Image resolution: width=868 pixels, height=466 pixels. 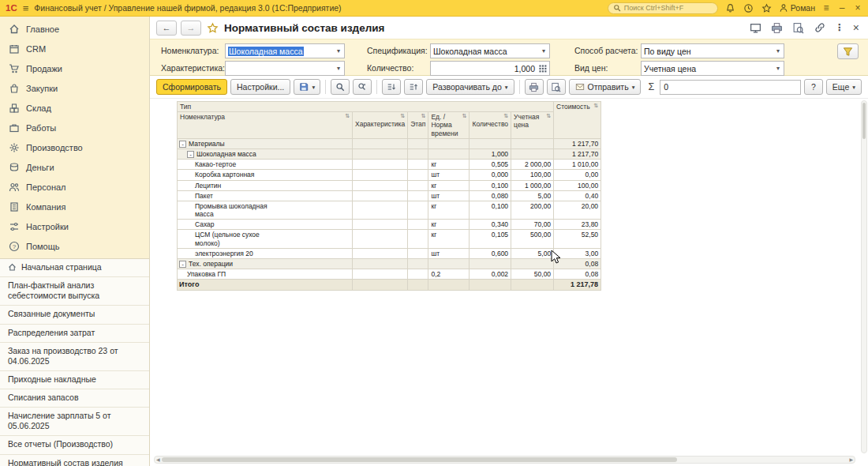 What do you see at coordinates (191, 28) in the screenshot?
I see `forward-button: →` at bounding box center [191, 28].